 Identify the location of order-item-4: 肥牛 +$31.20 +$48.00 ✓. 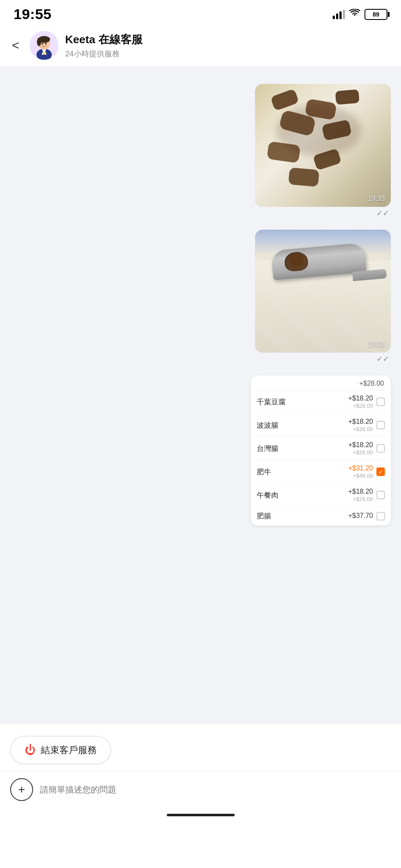
(321, 472).